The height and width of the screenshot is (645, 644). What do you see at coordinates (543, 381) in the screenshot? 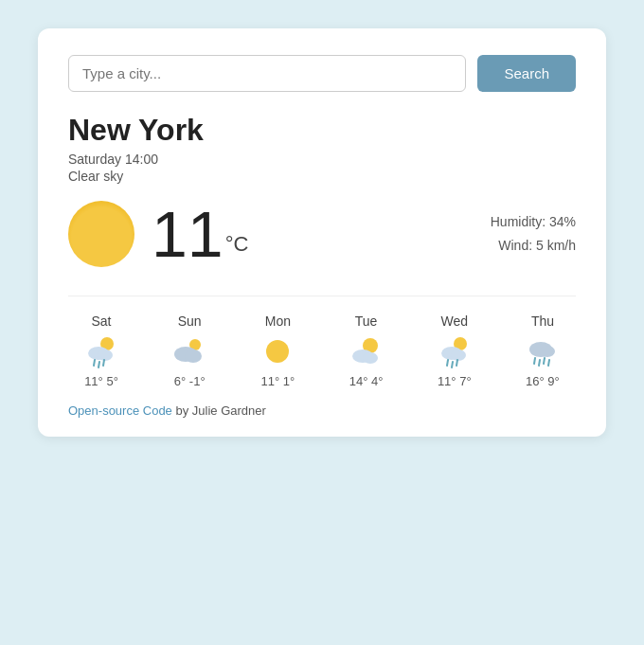
I see `forecast-temps: 16° 9°` at bounding box center [543, 381].